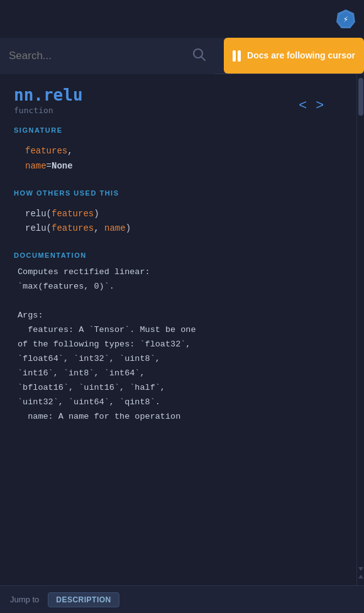 The width and height of the screenshot is (364, 613). I want to click on section-signature-header: SIGNATURE, so click(179, 130).